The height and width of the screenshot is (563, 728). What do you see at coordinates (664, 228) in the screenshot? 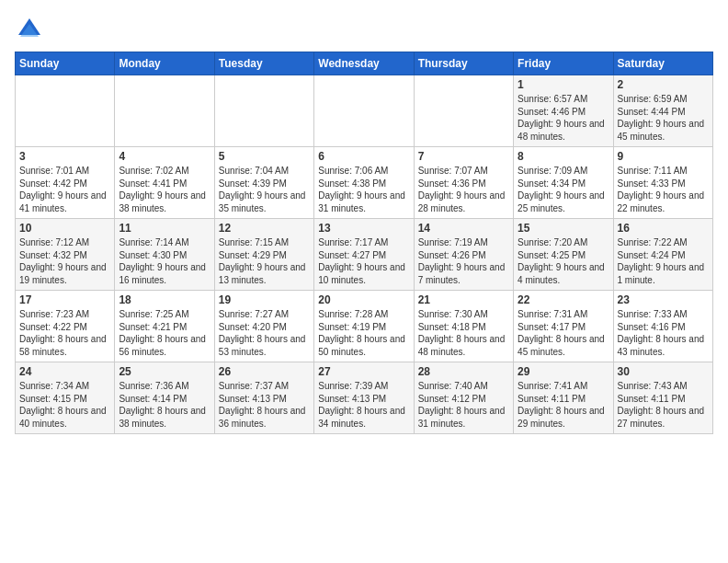
I see `day-number: 16` at bounding box center [664, 228].